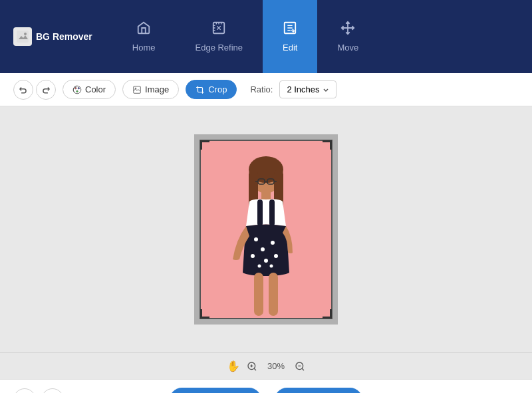 The image size is (532, 393). What do you see at coordinates (266, 366) in the screenshot?
I see `zoom-bar: ✋ 30%` at bounding box center [266, 366].